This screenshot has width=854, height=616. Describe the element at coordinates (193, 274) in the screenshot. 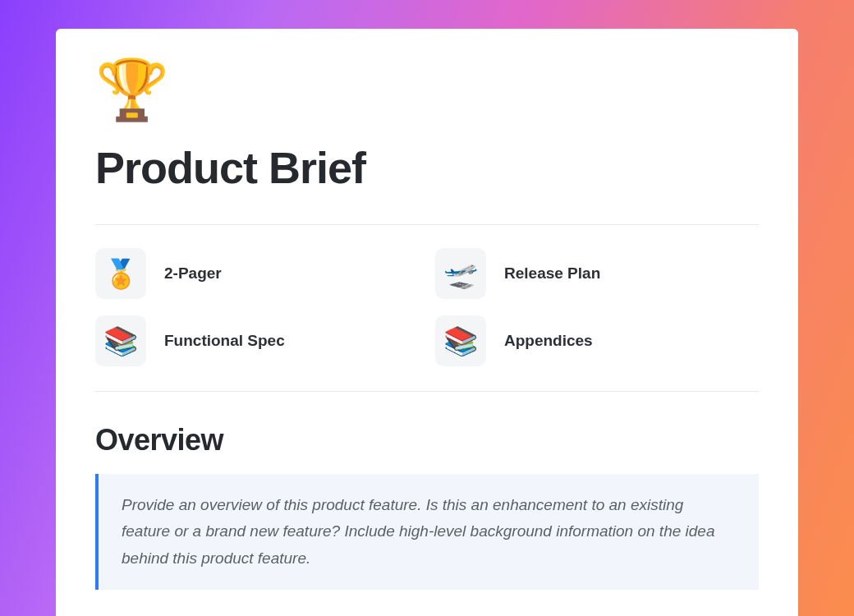

I see `nav-label: 2-Pager` at that location.